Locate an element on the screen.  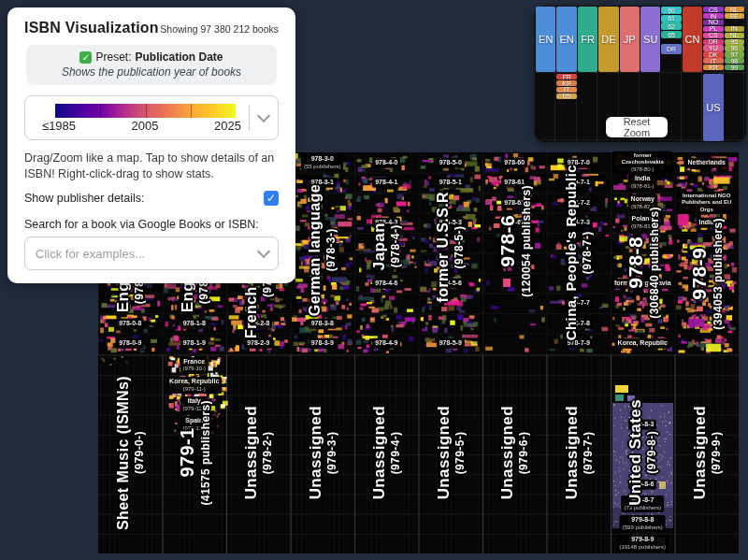
minimap-cell-it: IT is located at coordinates (712, 61).